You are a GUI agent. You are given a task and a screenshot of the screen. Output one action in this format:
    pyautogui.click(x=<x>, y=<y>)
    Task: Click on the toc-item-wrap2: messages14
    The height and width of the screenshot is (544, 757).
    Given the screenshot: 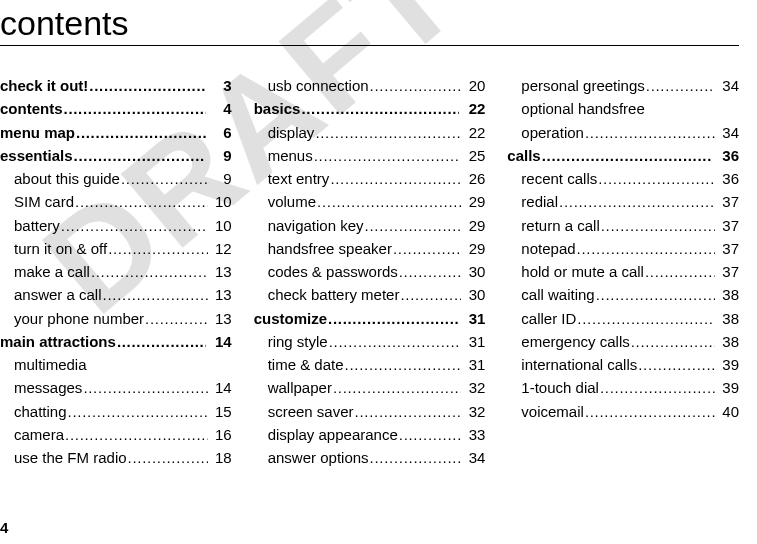 What is the action you would take?
    pyautogui.click(x=116, y=388)
    